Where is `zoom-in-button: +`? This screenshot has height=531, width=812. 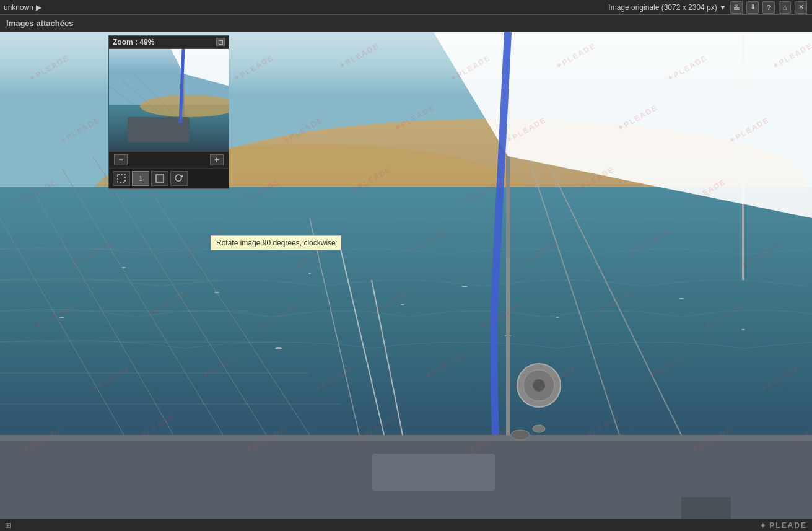
zoom-in-button: + is located at coordinates (217, 160).